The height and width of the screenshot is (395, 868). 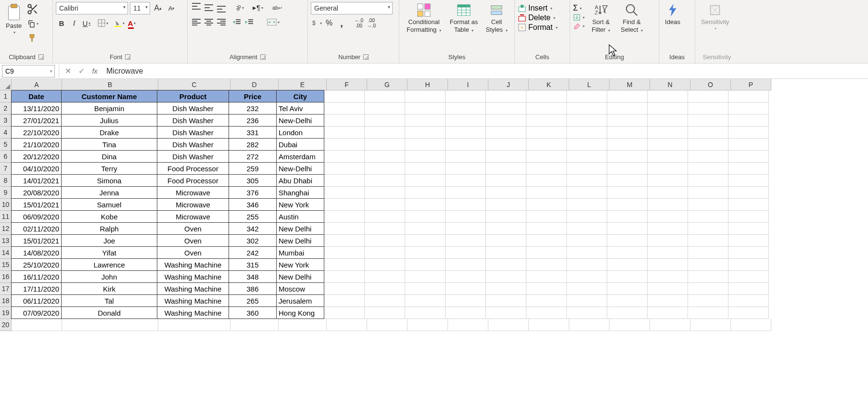 What do you see at coordinates (253, 168) in the screenshot?
I see `cell-D7: 259` at bounding box center [253, 168].